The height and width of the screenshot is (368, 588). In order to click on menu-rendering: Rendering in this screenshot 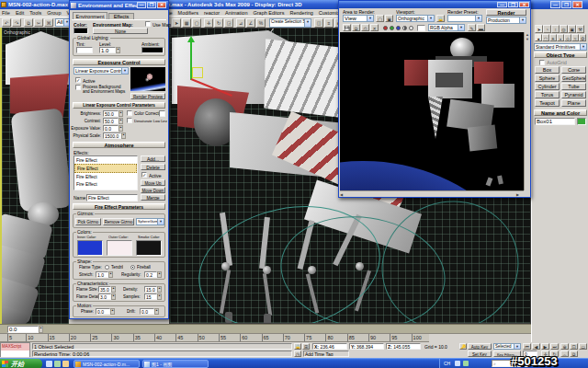, I will do `click(301, 13)`.